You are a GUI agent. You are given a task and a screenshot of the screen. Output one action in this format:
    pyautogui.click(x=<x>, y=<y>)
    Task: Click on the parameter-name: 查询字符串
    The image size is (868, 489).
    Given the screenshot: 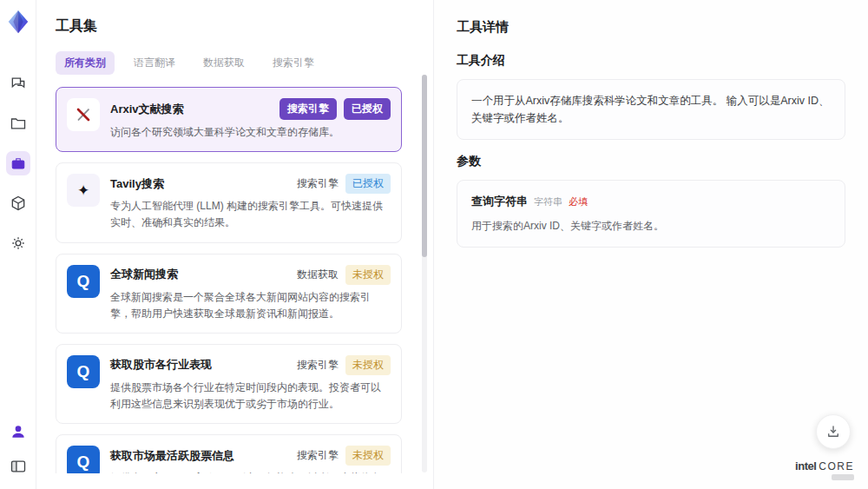 What is the action you would take?
    pyautogui.click(x=500, y=202)
    